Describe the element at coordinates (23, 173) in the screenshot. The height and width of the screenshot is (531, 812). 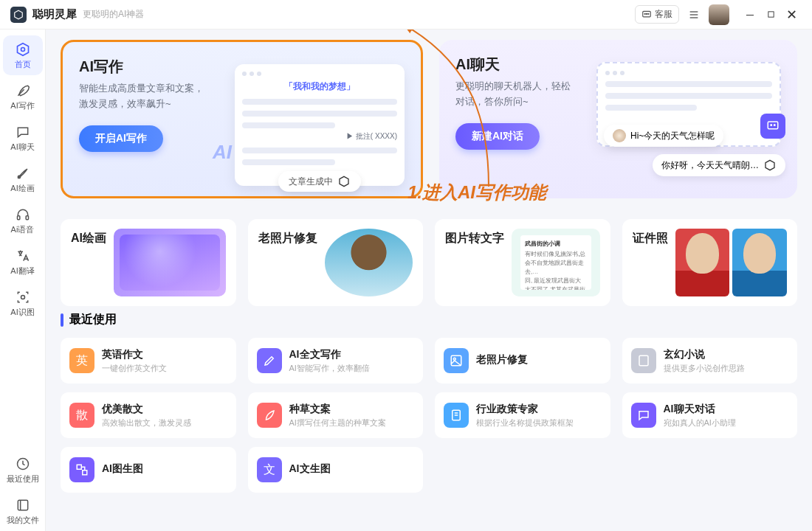
I see `brush-icon` at that location.